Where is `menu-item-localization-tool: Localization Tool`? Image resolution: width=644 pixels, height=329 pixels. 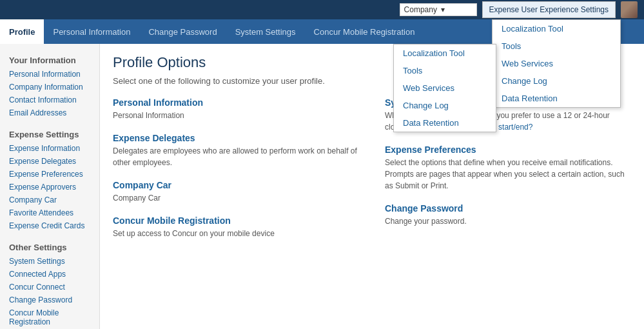 menu-item-localization-tool: Localization Tool is located at coordinates (556, 28).